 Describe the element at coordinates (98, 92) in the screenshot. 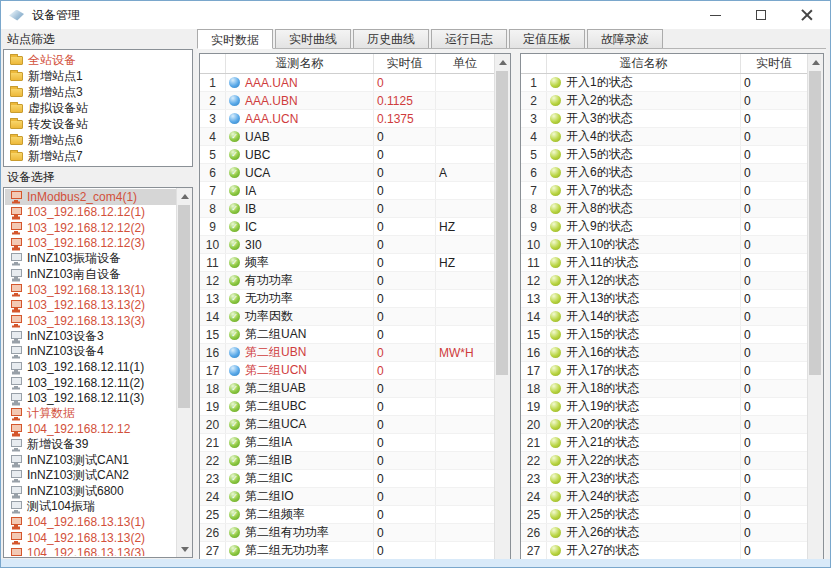

I see `site-item: 新增站点3` at that location.